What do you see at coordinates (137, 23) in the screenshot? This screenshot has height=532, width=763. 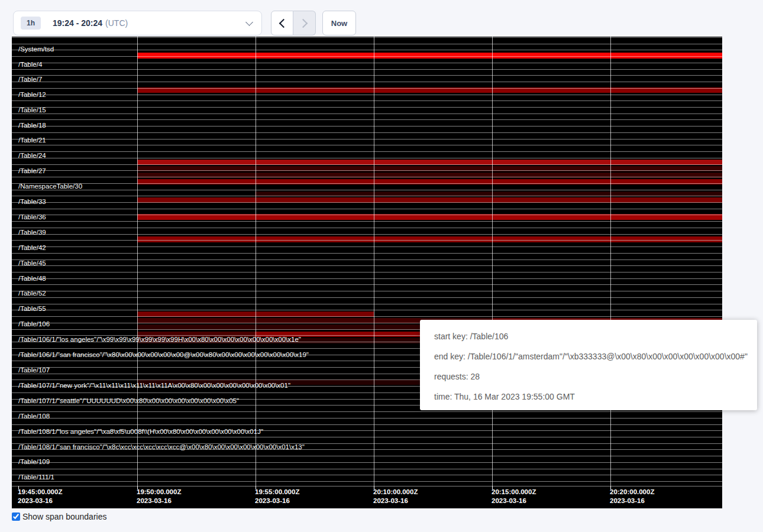 I see `time-range-selector: 1h 19:24 - 20:24 (UTC)` at bounding box center [137, 23].